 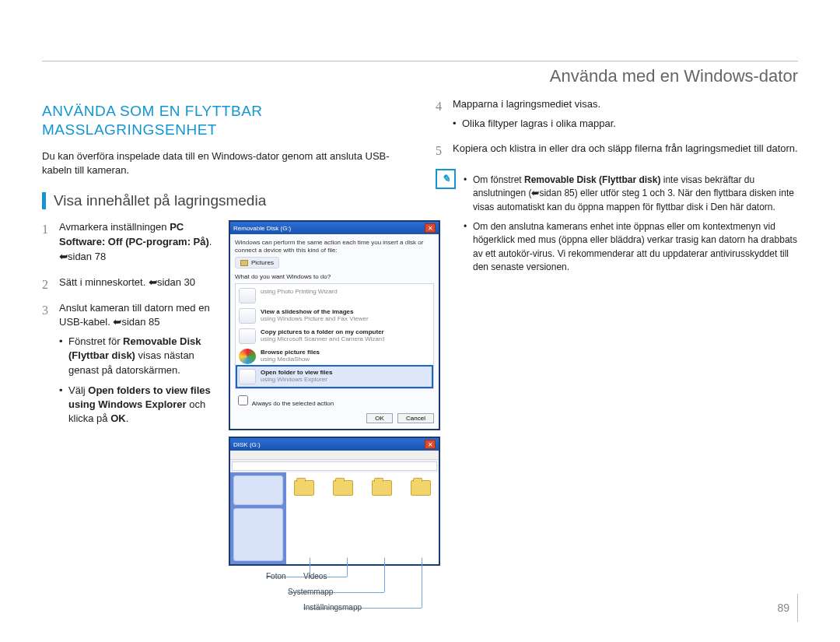 I want to click on step-2: Sätt i minneskortet. ➥sidan 30, so click(x=131, y=283).